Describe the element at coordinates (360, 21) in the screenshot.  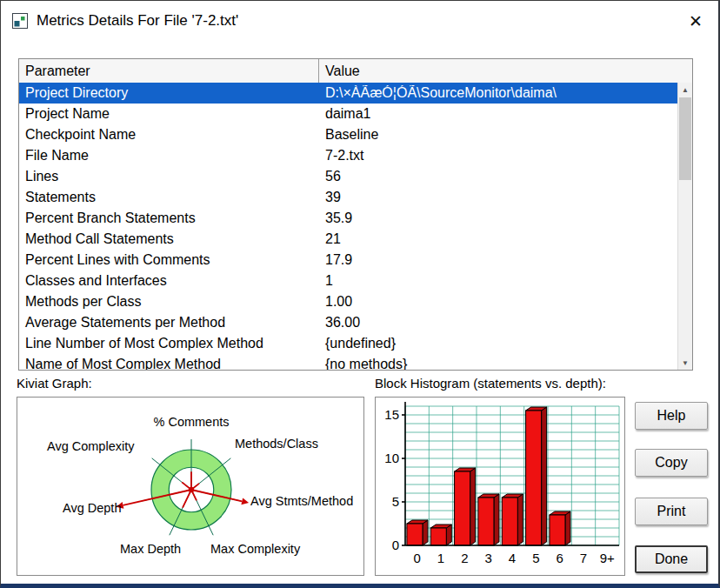
I see `title-bar: Metrics Details For File '7-2.txt' ✕` at that location.